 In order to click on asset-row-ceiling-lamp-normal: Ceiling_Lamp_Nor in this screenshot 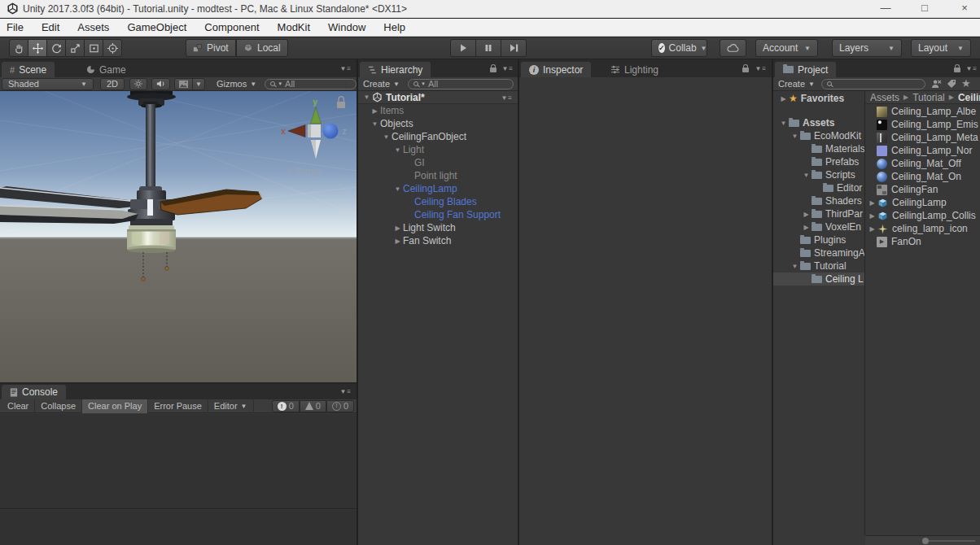, I will do `click(923, 150)`.